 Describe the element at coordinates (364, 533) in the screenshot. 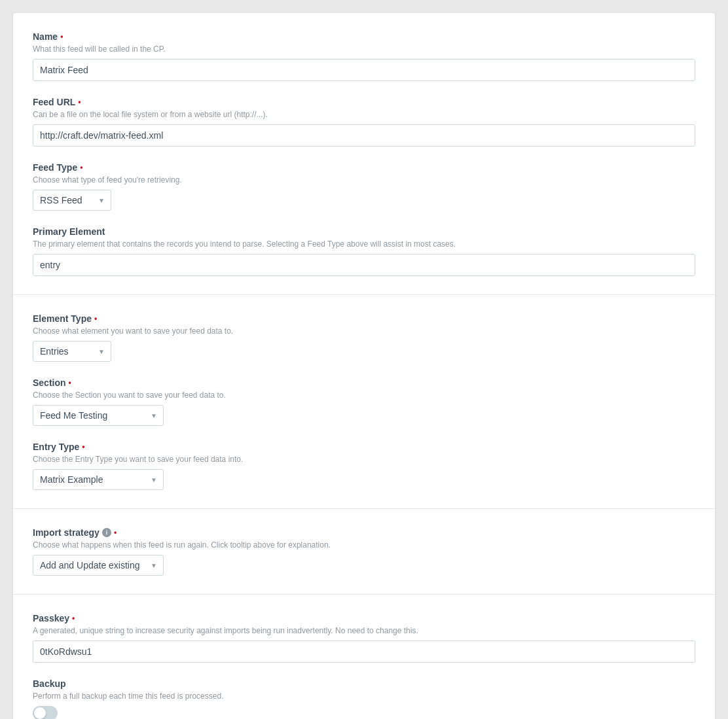

I see `import-strategy-label: Import strategy i •` at that location.